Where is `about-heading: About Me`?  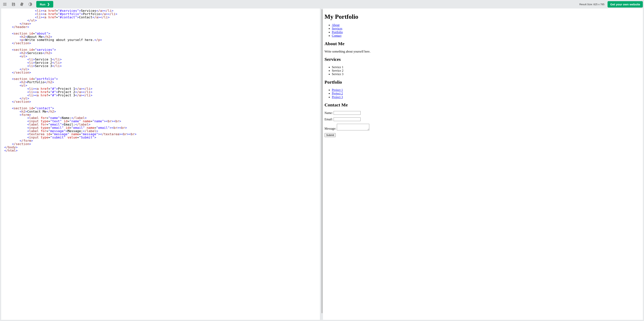 about-heading: About Me is located at coordinates (483, 44).